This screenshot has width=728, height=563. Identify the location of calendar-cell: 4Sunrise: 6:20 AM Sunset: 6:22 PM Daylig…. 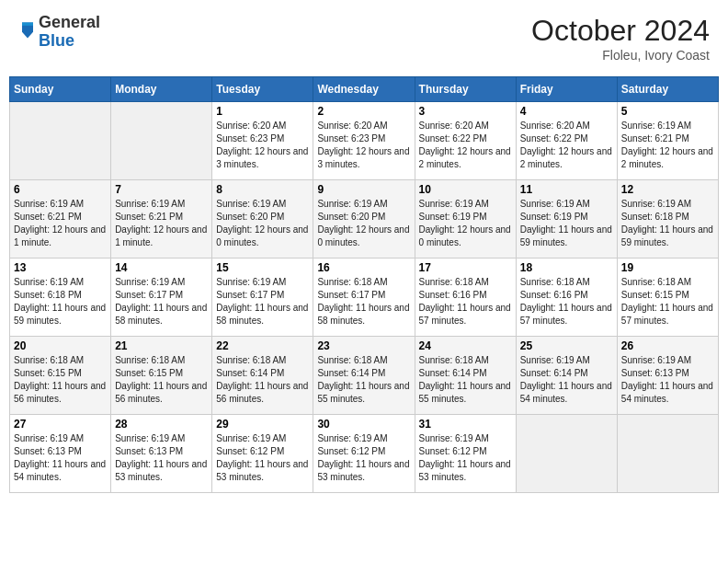
(566, 142).